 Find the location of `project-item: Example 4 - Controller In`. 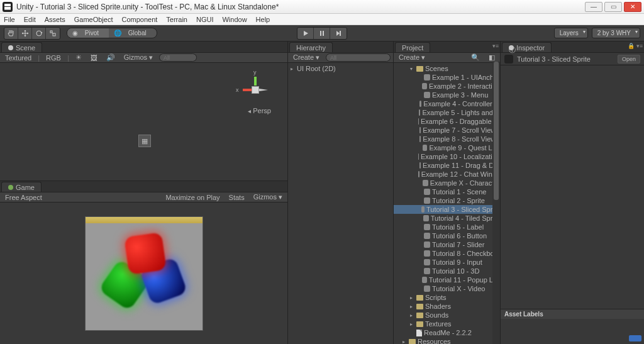

project-item: Example 4 - Controller In is located at coordinates (447, 104).